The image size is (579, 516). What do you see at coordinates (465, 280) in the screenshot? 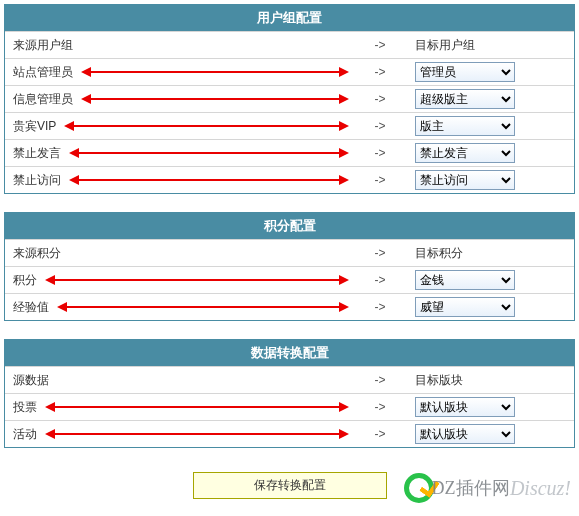
I see `target-select: 金钱` at bounding box center [465, 280].